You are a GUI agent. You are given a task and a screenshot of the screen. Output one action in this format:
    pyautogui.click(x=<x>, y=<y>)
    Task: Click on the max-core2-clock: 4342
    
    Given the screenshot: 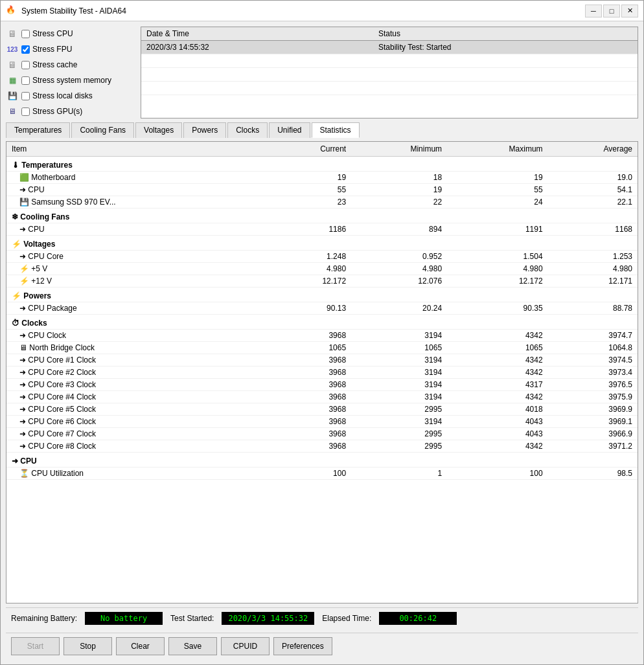 What is the action you would take?
    pyautogui.click(x=498, y=373)
    